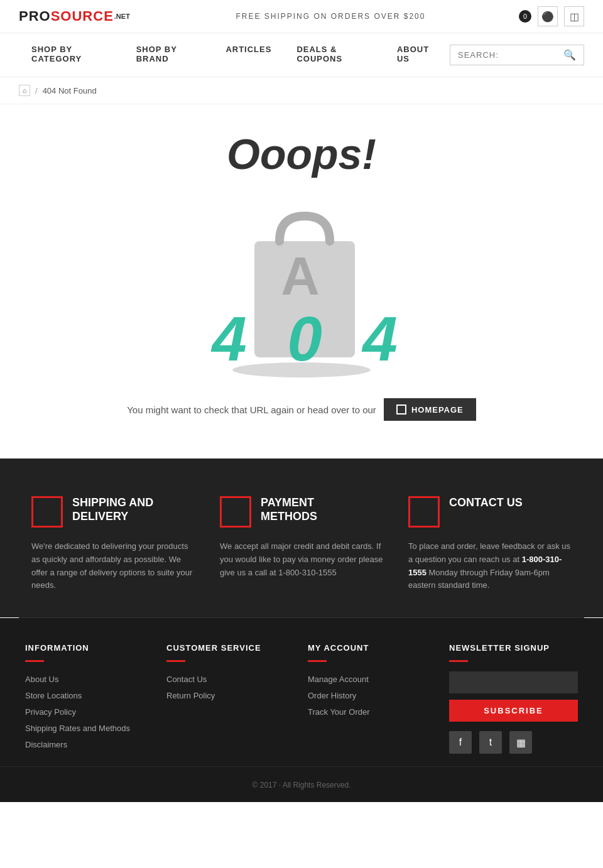  Describe the element at coordinates (551, 16) in the screenshot. I see `header-right: 0 ⚫ ◫` at that location.